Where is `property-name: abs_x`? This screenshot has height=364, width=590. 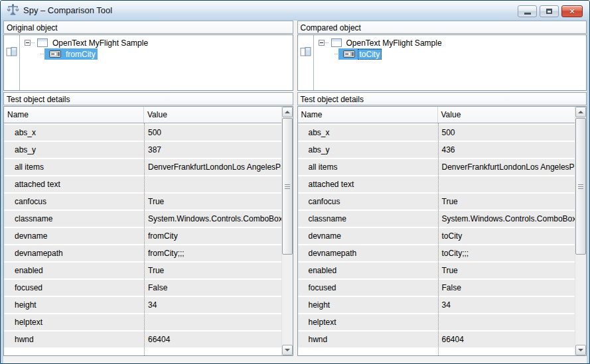 property-name: abs_x is located at coordinates (74, 133).